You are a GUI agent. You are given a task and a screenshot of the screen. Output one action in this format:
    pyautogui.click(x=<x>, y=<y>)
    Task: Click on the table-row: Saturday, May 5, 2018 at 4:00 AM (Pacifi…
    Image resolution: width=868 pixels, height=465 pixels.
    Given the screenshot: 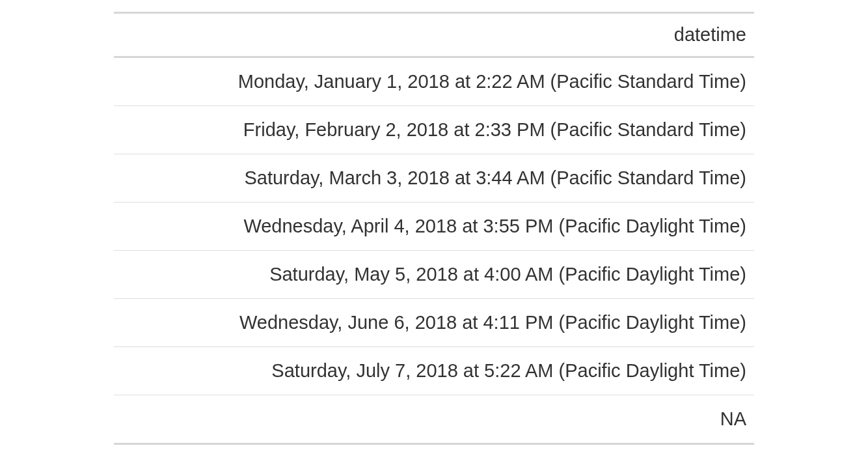 What is the action you would take?
    pyautogui.click(x=434, y=275)
    